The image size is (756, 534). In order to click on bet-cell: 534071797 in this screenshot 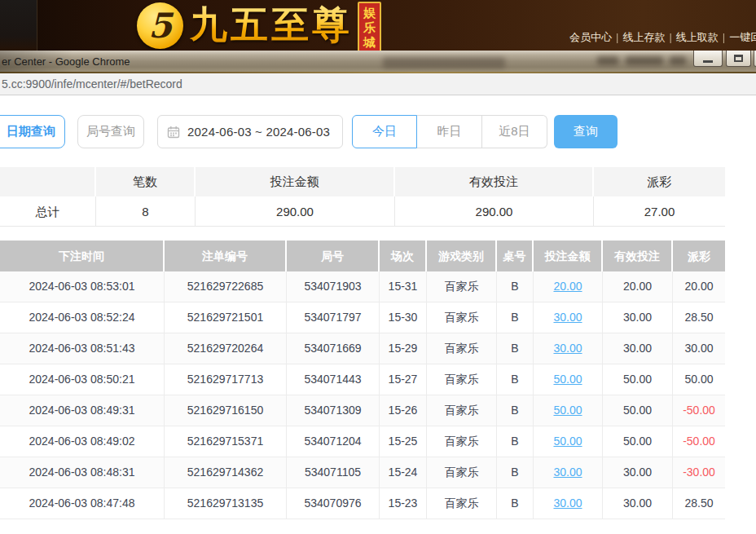, I will do `click(333, 318)`.